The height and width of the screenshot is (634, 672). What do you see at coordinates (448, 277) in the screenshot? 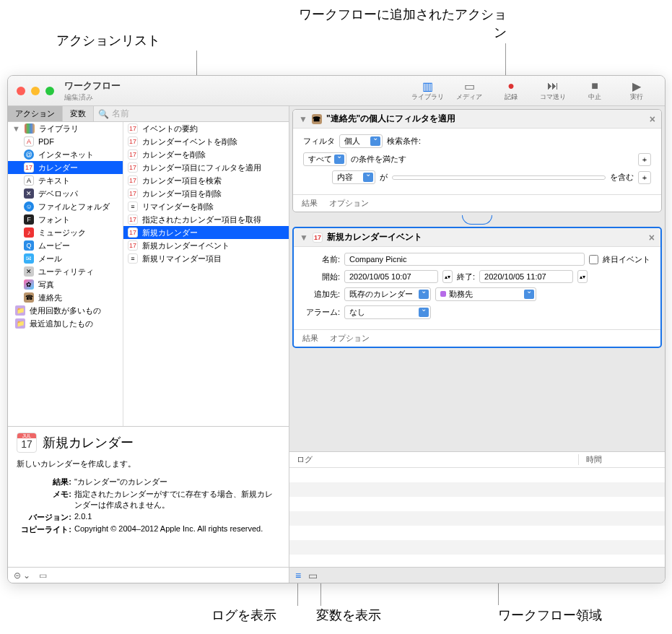
I see `start-stepper: ▴▾` at bounding box center [448, 277].